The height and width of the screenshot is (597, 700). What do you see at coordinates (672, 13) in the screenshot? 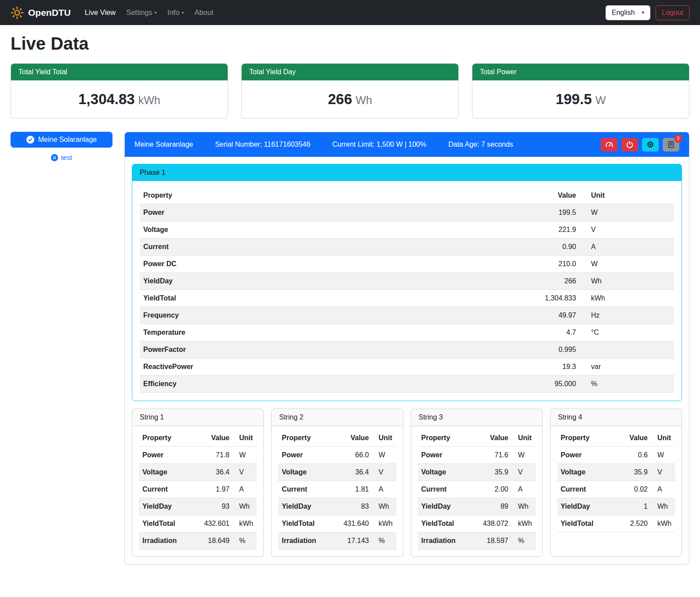
I see `logout-button: Logout` at bounding box center [672, 13].